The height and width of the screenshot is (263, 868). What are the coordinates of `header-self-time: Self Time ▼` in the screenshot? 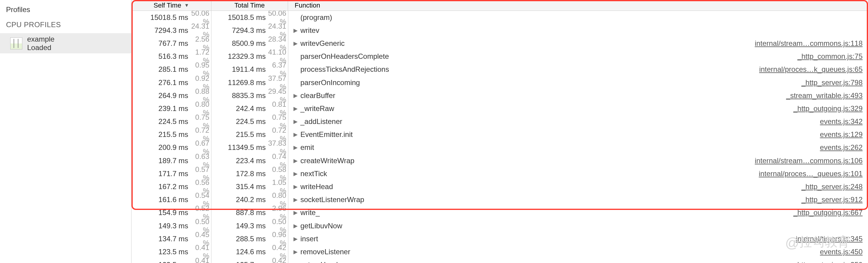 It's located at (171, 5).